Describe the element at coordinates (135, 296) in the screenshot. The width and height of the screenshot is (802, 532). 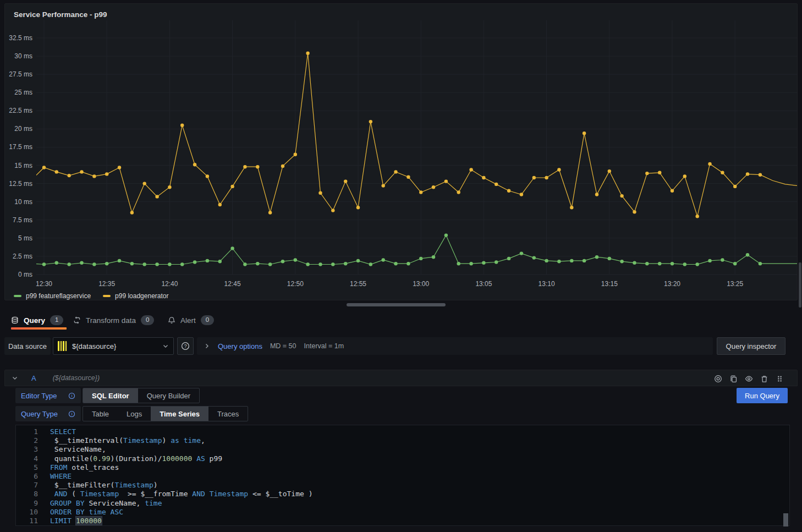
I see `legend-item-loadgenerator: p99 loadgenerator` at that location.